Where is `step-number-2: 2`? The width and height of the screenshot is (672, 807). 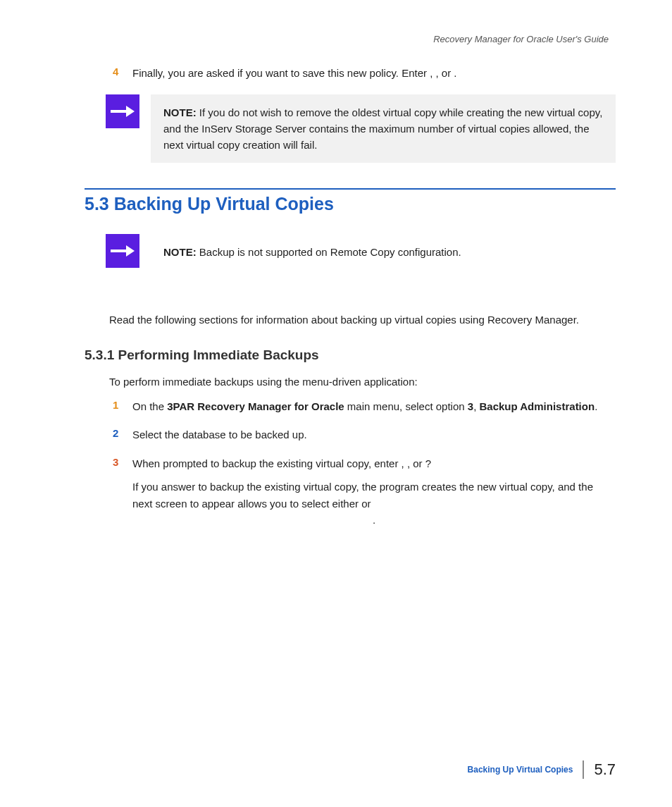 step-number-2: 2 is located at coordinates (119, 433).